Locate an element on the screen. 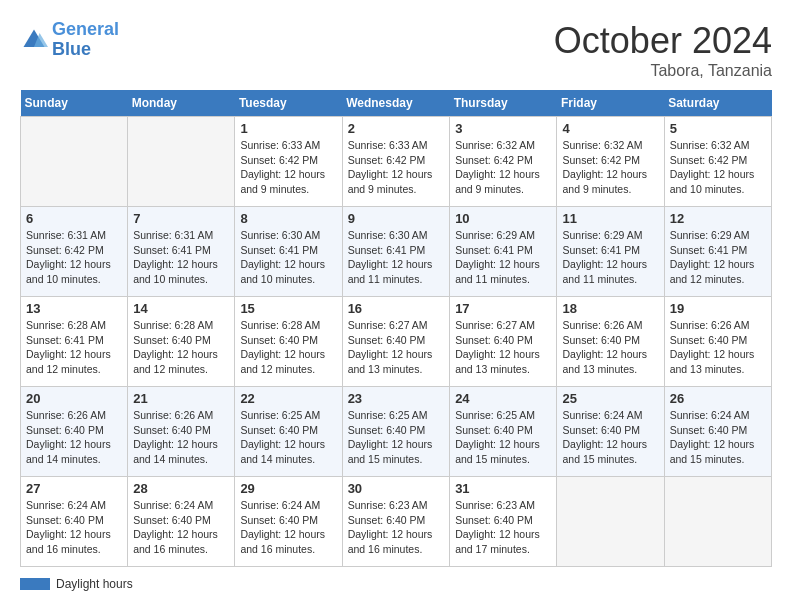  calendar-week-row: 6 Sunrise: 6:31 AMSunset: 6:42 PMDayligh… is located at coordinates (396, 252).